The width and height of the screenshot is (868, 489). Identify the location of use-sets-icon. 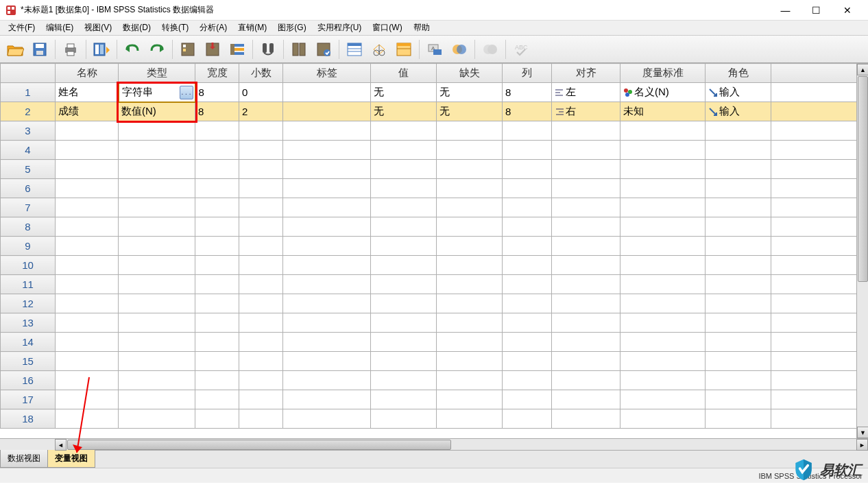
(404, 49).